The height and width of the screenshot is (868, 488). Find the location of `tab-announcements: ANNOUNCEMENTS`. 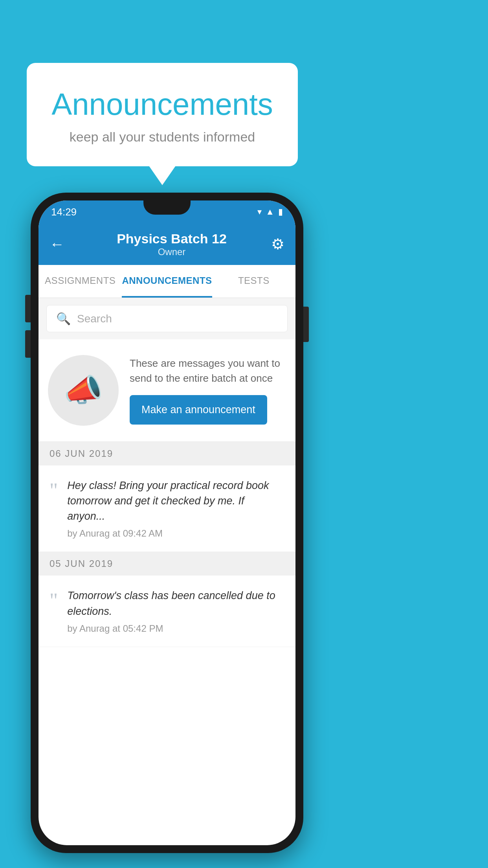

tab-announcements: ANNOUNCEMENTS is located at coordinates (167, 281).